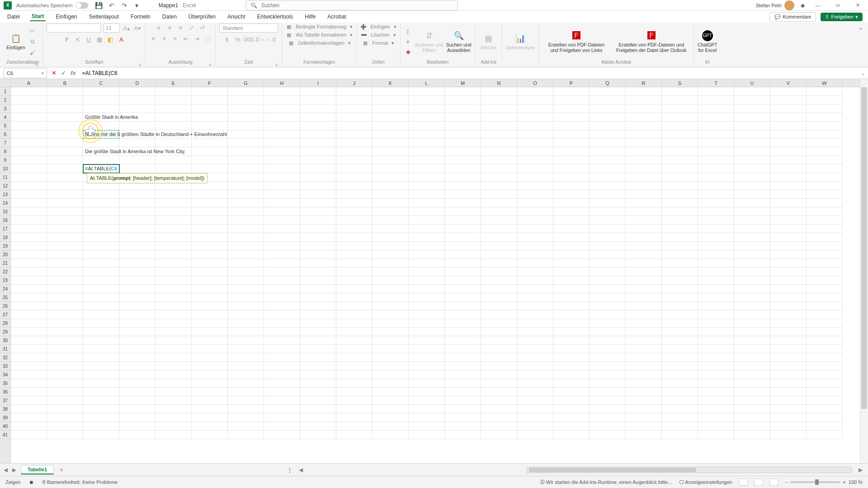  Describe the element at coordinates (752, 83) in the screenshot. I see `column-header: U` at that location.